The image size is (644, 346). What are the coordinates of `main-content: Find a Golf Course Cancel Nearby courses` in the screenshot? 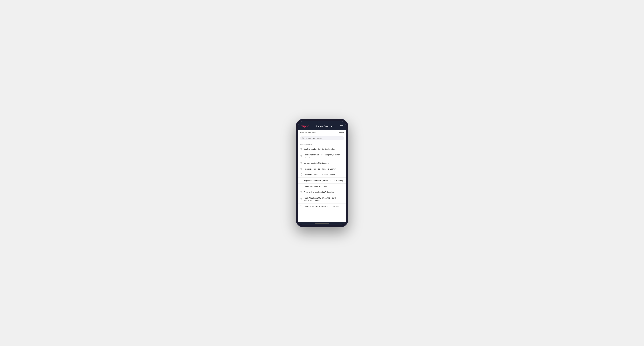 It's located at (322, 176).